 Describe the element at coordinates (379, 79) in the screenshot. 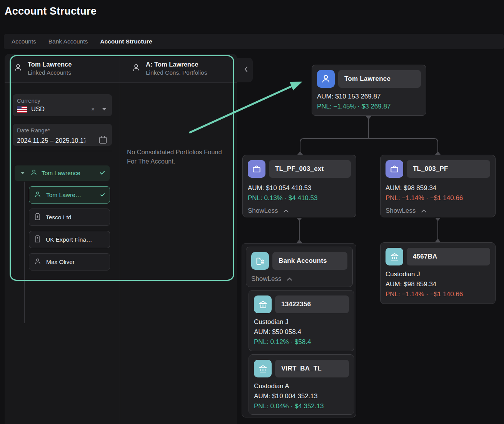

I see `node-title: Tom Lawrence` at that location.